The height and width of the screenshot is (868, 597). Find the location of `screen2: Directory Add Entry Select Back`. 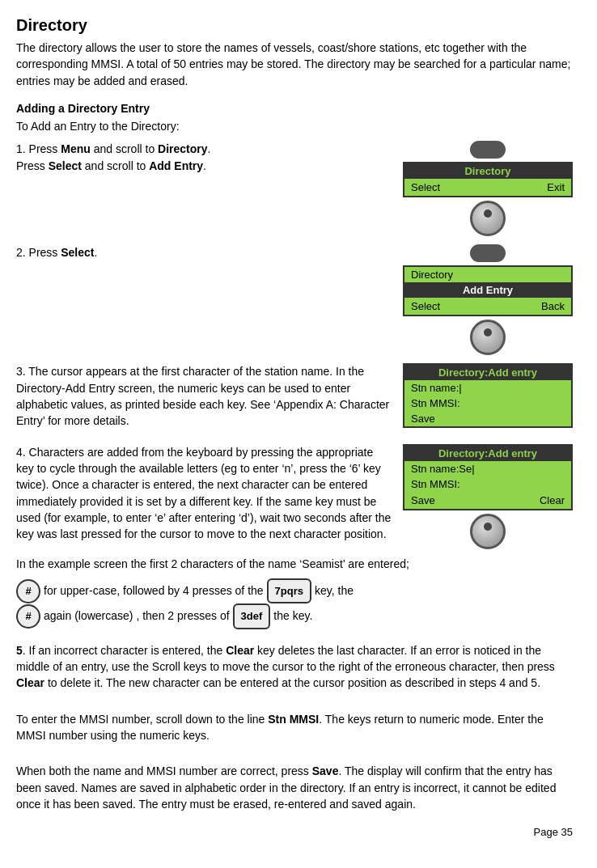

screen2: Directory Add Entry Select Back is located at coordinates (488, 291).